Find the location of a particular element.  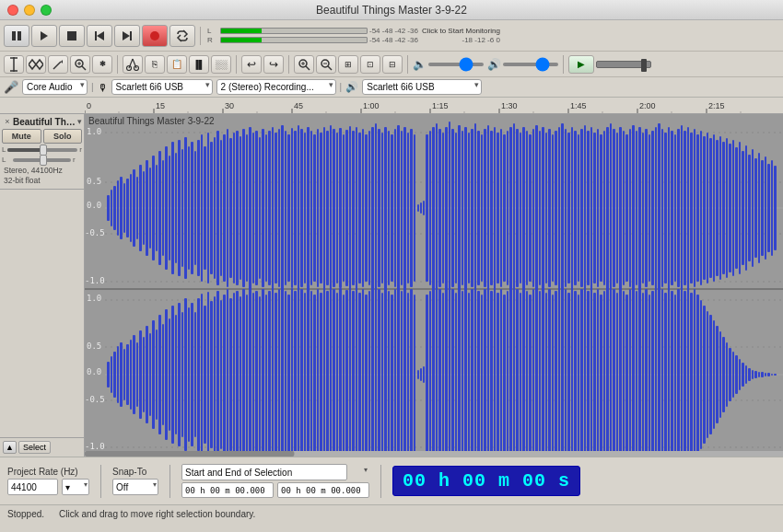

play-speed-slider is located at coordinates (624, 64).